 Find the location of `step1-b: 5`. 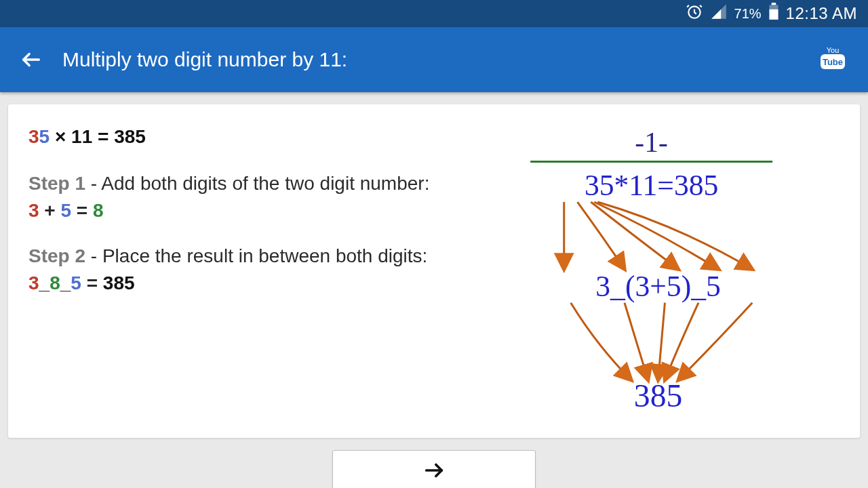

step1-b: 5 is located at coordinates (66, 210).